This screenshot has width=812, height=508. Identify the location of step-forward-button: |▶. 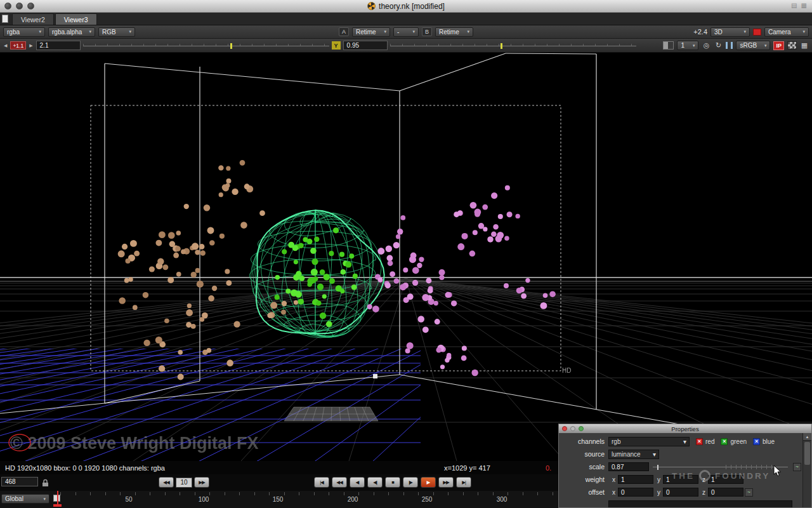
(410, 483).